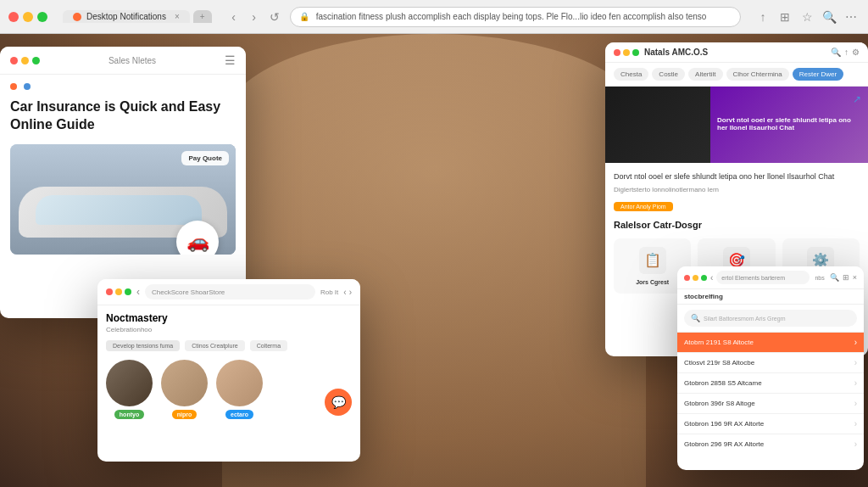 This screenshot has height=487, width=868. Describe the element at coordinates (617, 53) in the screenshot. I see `win3-close` at that location.